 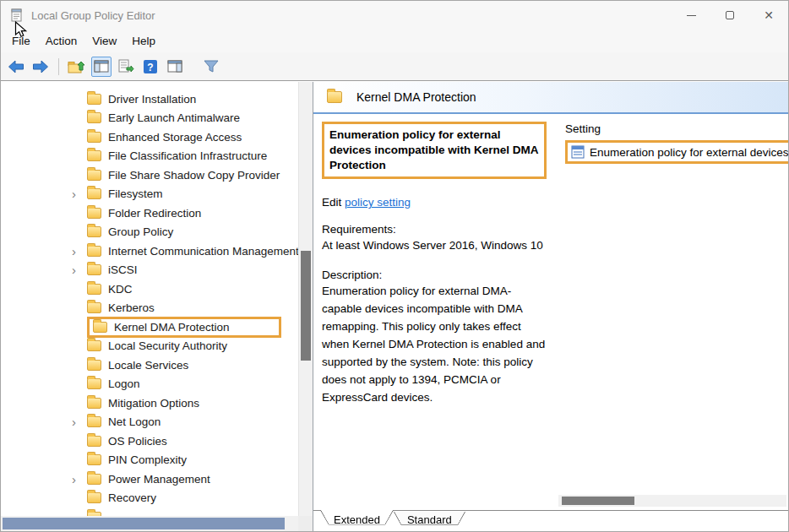 I want to click on close-icon: ✕, so click(x=769, y=15).